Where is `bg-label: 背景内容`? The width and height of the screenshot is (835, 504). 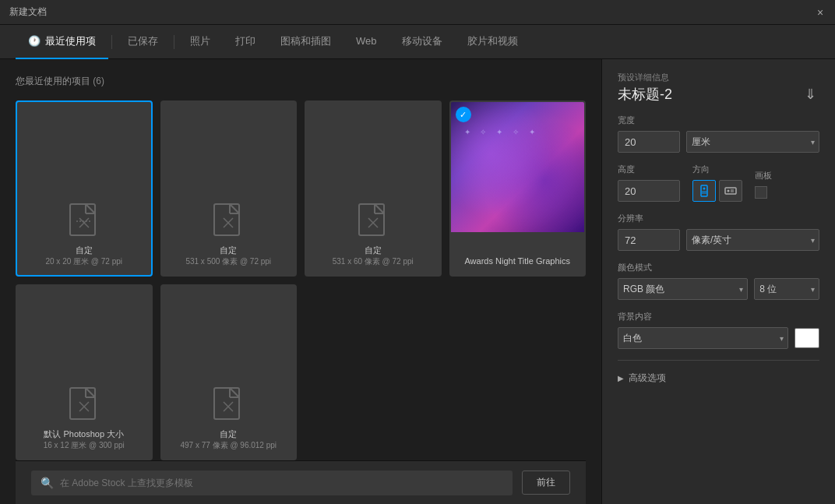 bg-label: 背景内容 is located at coordinates (718, 316).